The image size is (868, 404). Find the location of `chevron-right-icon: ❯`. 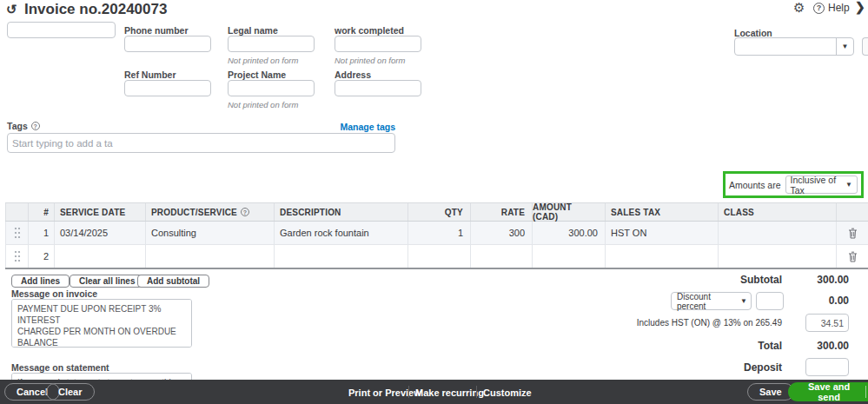

chevron-right-icon: ❯ is located at coordinates (860, 7).